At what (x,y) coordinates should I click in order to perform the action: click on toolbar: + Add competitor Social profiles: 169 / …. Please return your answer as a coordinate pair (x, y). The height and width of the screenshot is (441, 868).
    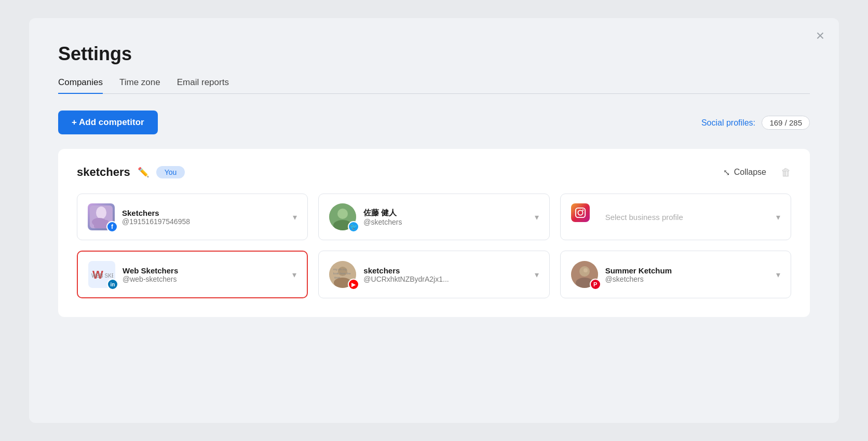
    Looking at the image, I should click on (434, 122).